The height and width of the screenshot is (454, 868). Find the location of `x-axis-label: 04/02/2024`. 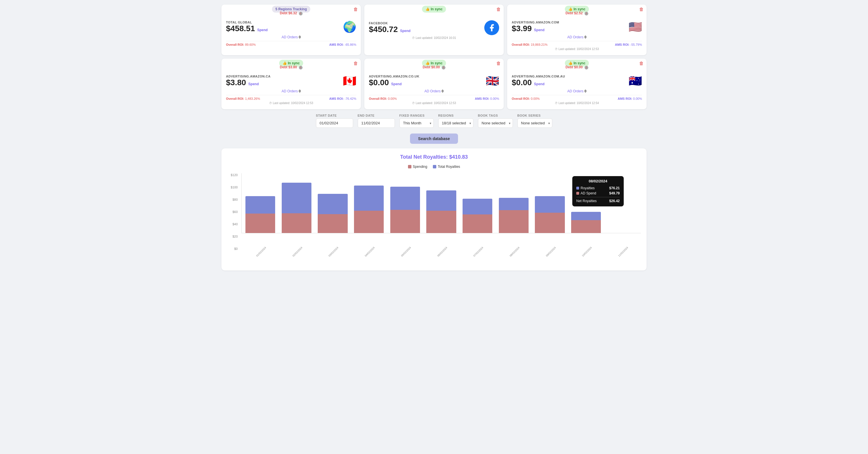

x-axis-label: 04/02/2024 is located at coordinates (369, 257).